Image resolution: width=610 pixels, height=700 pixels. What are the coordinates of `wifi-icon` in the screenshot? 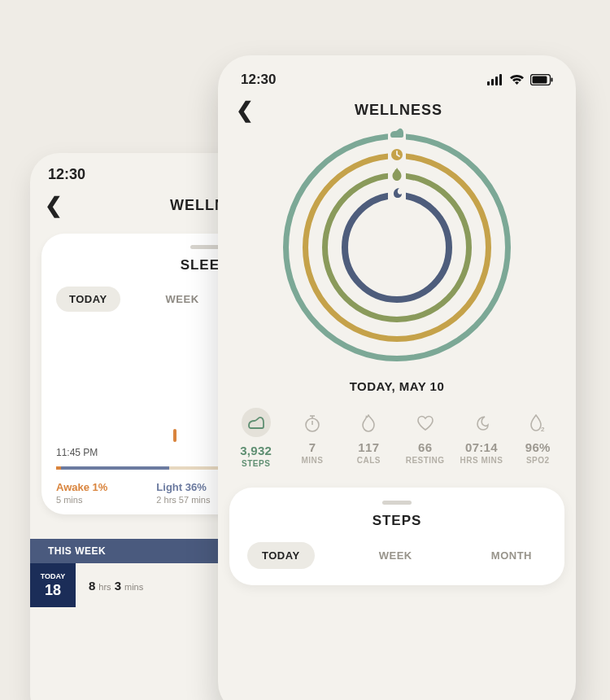 It's located at (517, 80).